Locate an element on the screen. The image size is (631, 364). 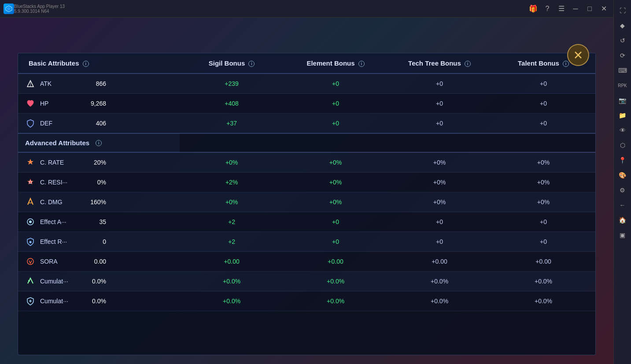
attr-name-cell: C. RESI··· 0% is located at coordinates (99, 182).